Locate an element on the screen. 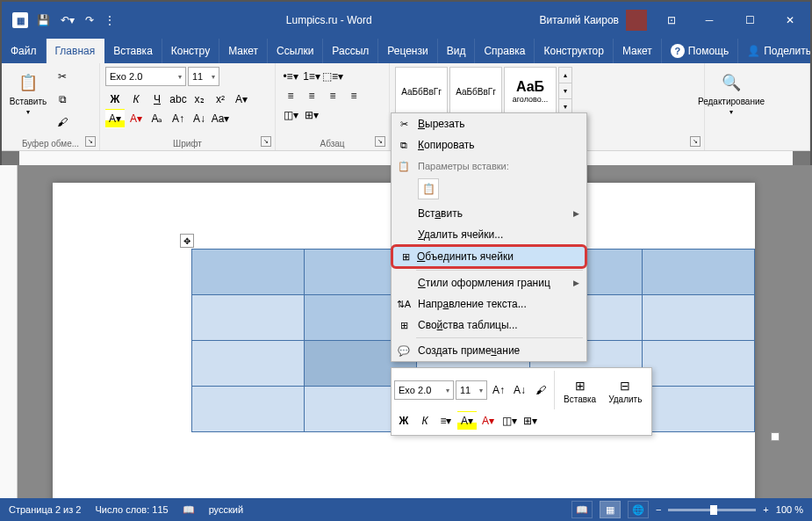  mini-align: ≡▾ is located at coordinates (446, 421).